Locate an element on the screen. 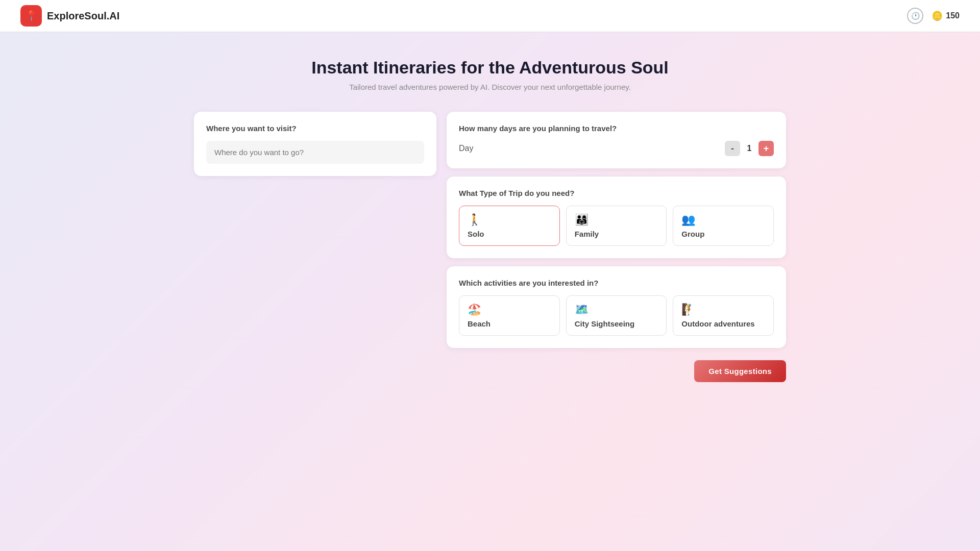  group-icon: 👥 is located at coordinates (723, 220).